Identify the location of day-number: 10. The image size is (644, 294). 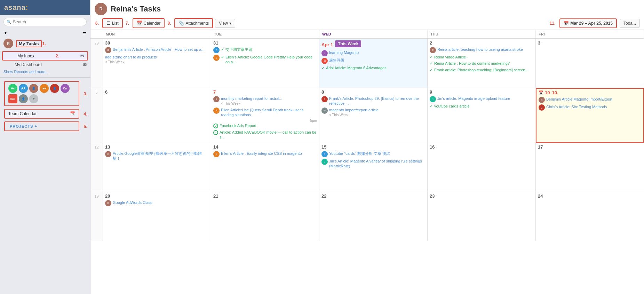
(547, 93).